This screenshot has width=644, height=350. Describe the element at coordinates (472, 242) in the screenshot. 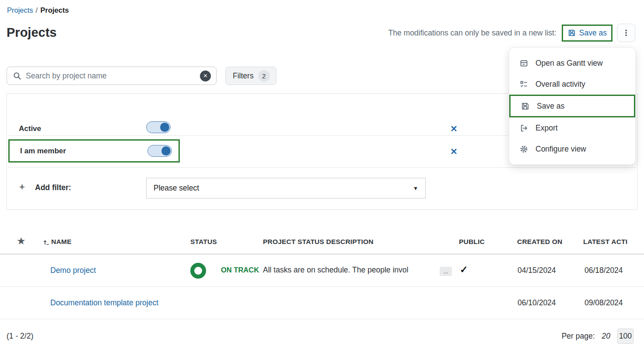

I see `column-header-public: PUBLIC` at that location.